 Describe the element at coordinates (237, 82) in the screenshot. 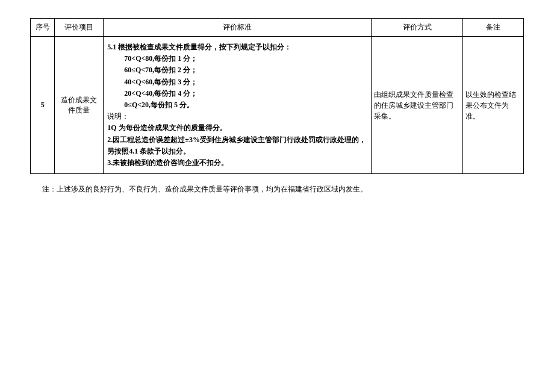

I see `standard-rule: 40<Q<60,每份扣 3 分；` at that location.